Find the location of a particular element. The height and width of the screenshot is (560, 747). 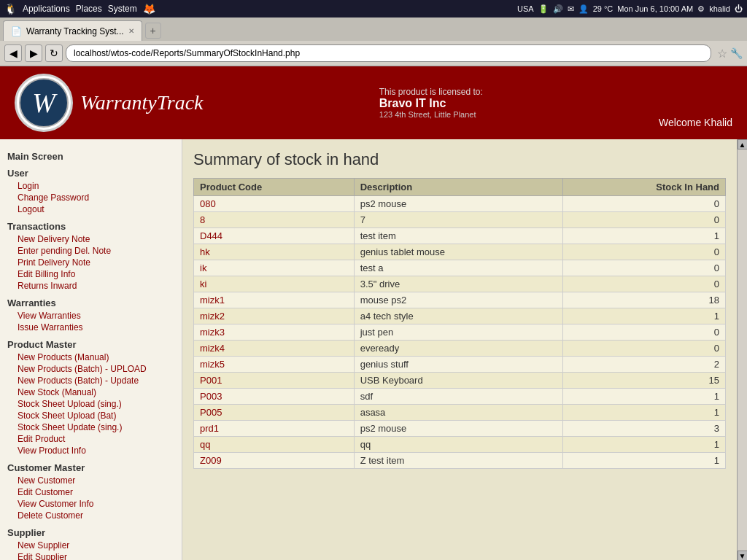

product-code-link: mizk5 is located at coordinates (212, 365).